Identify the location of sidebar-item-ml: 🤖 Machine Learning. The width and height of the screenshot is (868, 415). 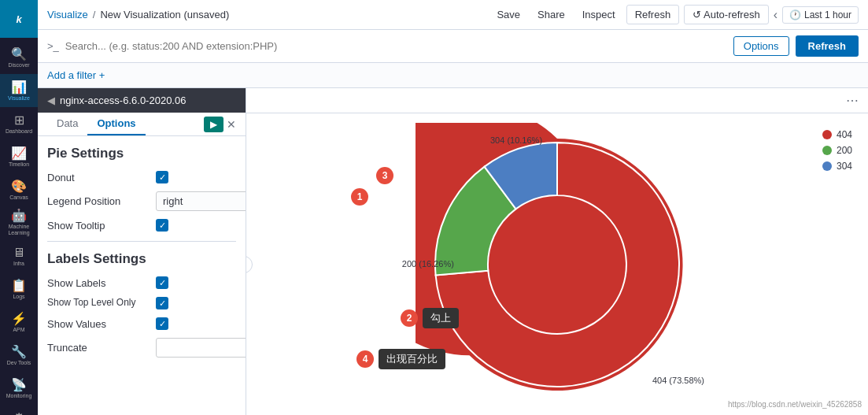
(19, 223).